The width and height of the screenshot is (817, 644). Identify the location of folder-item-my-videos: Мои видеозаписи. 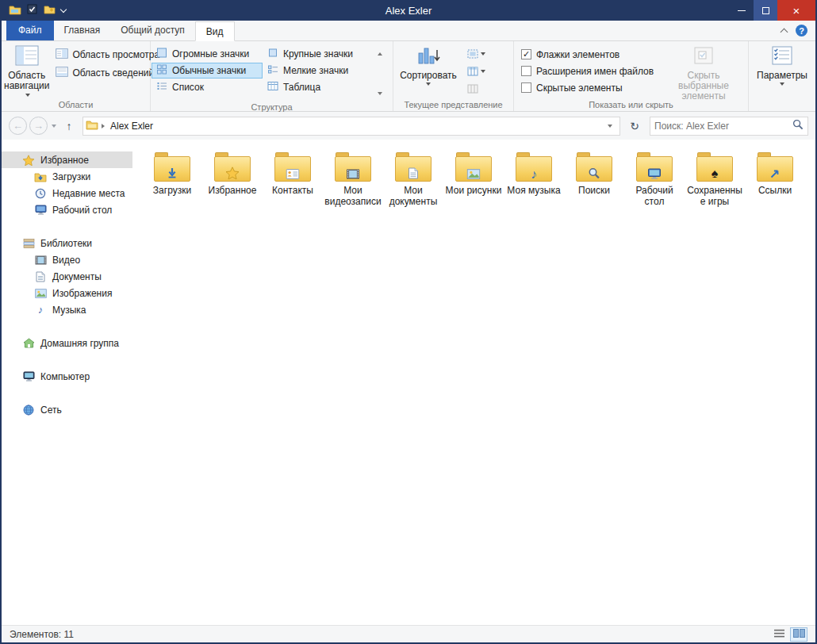
(353, 179).